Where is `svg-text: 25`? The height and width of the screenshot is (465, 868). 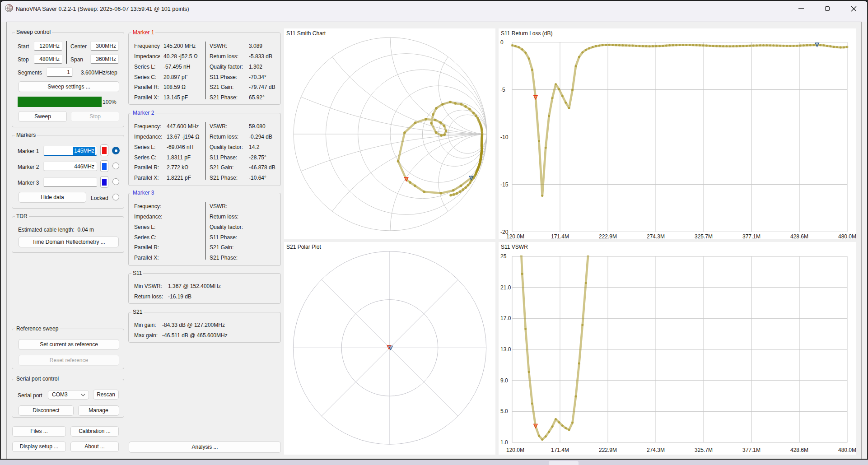
svg-text: 25 is located at coordinates (504, 256).